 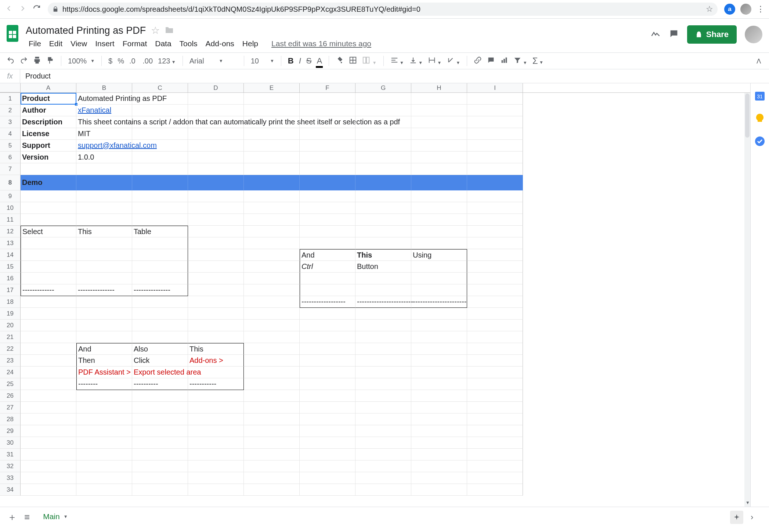 I want to click on cell-G12, so click(x=383, y=232).